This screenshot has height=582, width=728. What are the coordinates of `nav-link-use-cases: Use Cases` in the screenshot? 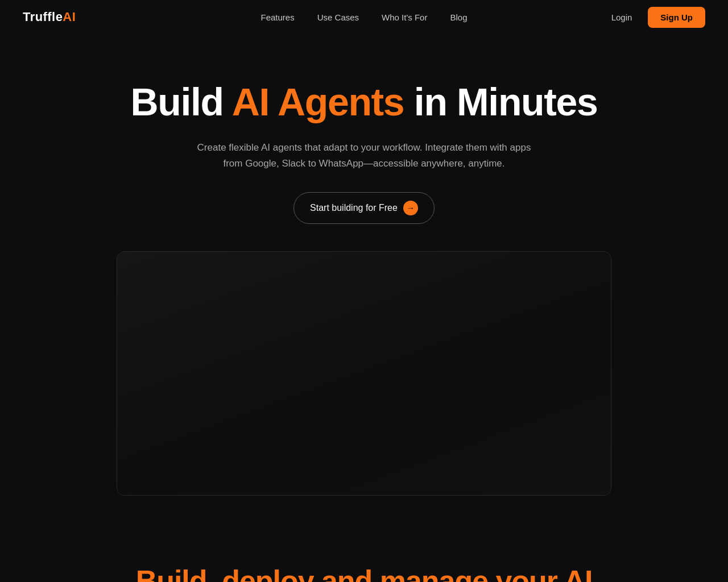 It's located at (338, 17).